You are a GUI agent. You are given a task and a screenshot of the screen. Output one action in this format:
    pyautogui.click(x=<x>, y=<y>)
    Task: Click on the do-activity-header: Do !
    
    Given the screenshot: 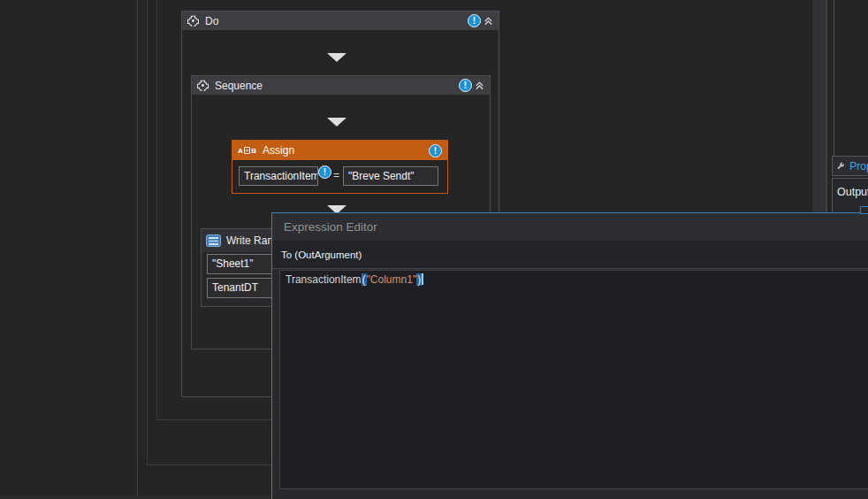 What is the action you would take?
    pyautogui.click(x=340, y=21)
    